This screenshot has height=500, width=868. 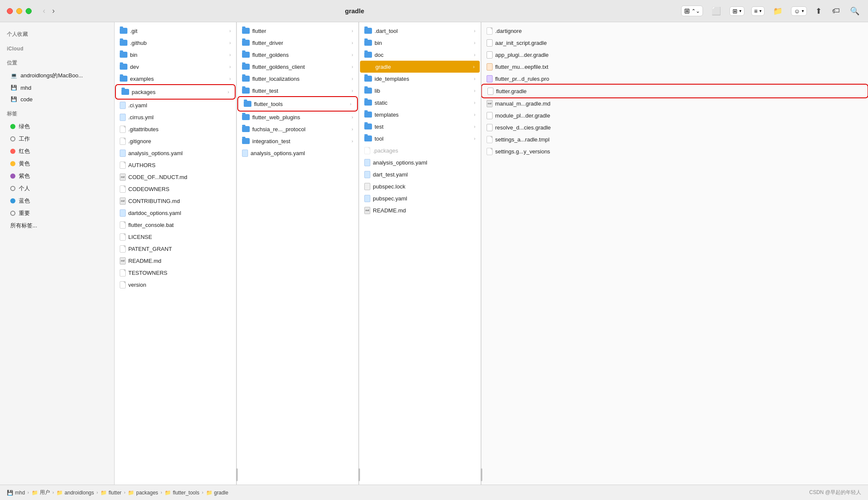 I want to click on list-item: pubspec.yaml, so click(x=420, y=198).